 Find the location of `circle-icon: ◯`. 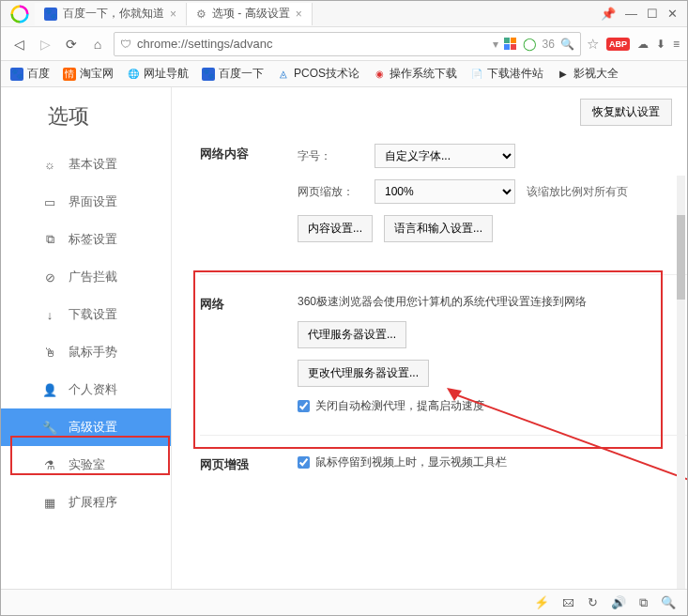

circle-icon: ◯ is located at coordinates (529, 43).